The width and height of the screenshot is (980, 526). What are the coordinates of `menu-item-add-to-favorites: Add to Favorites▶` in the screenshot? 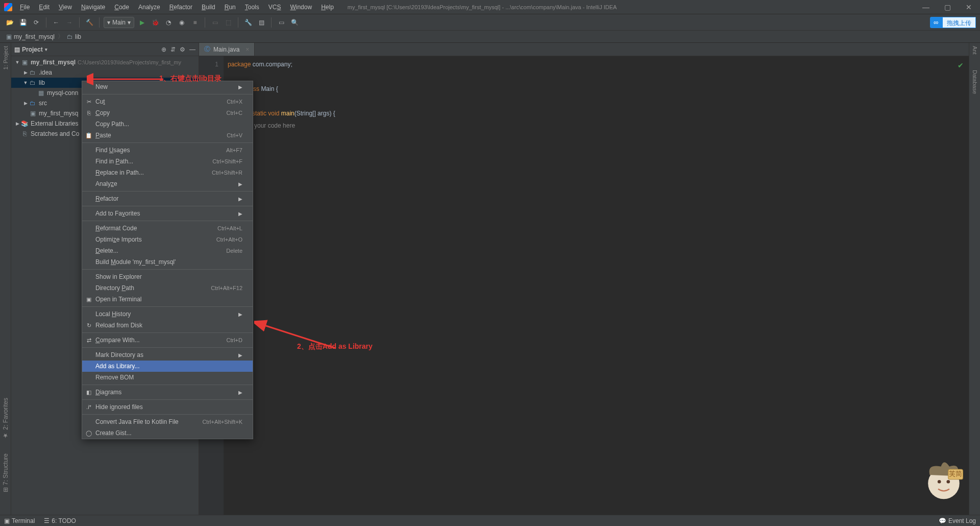 It's located at (167, 213).